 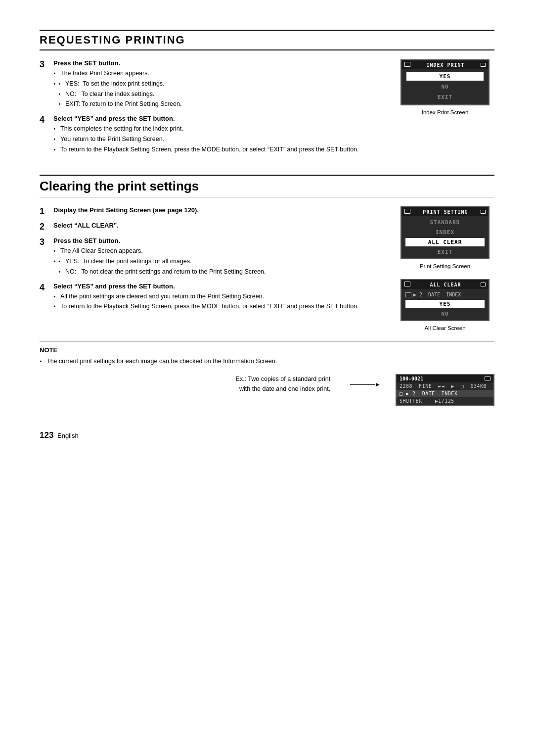 What do you see at coordinates (445, 233) in the screenshot?
I see `ps-index: INDEX` at bounding box center [445, 233].